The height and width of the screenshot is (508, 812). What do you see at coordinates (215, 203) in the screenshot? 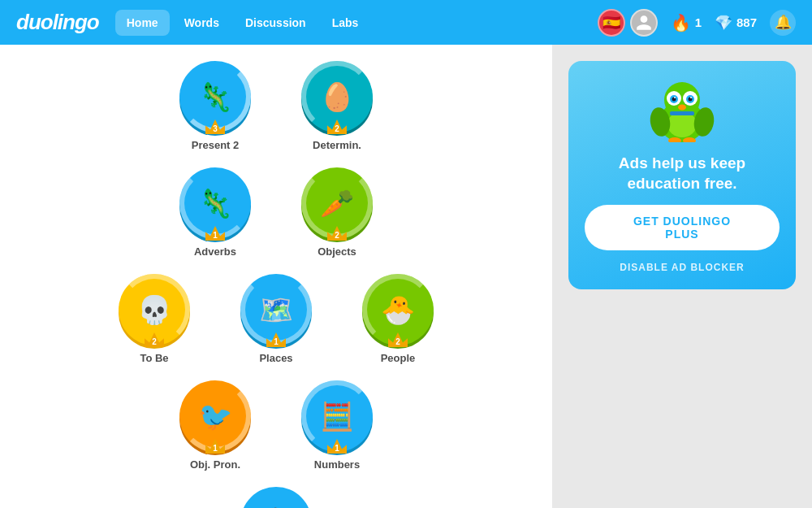
I see `adverbs-icon: 🦎` at bounding box center [215, 203].